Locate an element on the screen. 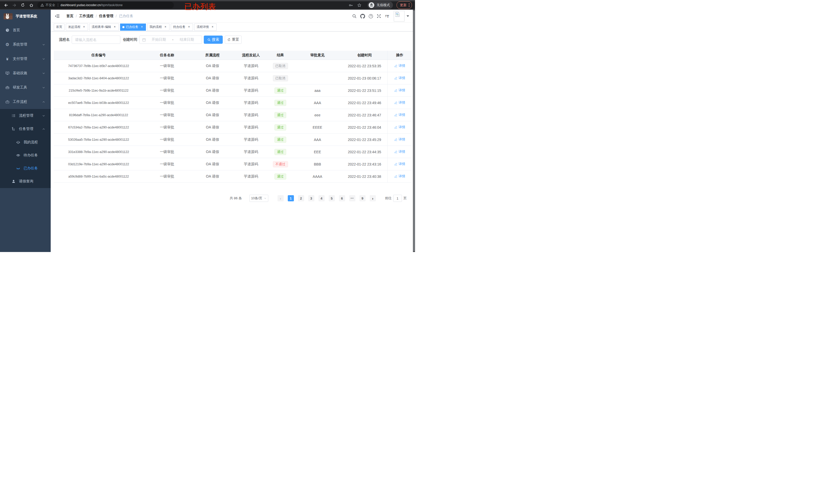  sidebar-item-task-mgmt: 任务管理 is located at coordinates (25, 129).